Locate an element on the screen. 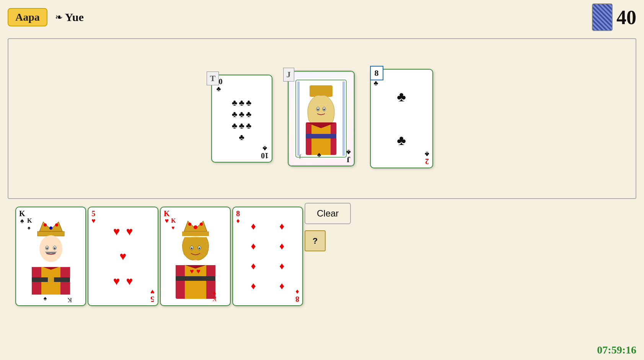  suit-2c: ♣ is located at coordinates (376, 83).